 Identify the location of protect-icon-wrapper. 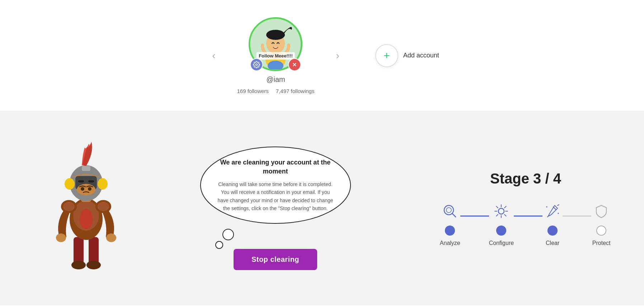
(601, 211).